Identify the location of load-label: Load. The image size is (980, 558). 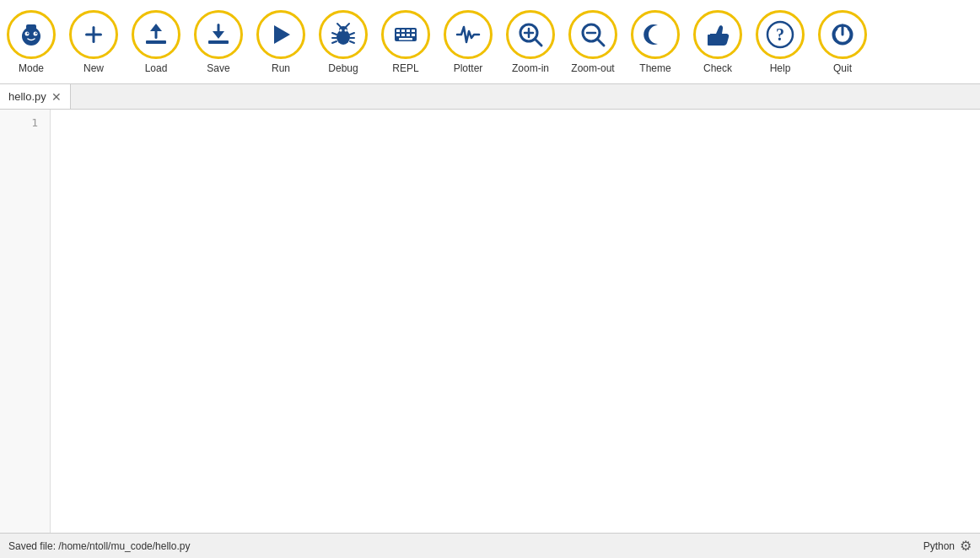
(157, 68).